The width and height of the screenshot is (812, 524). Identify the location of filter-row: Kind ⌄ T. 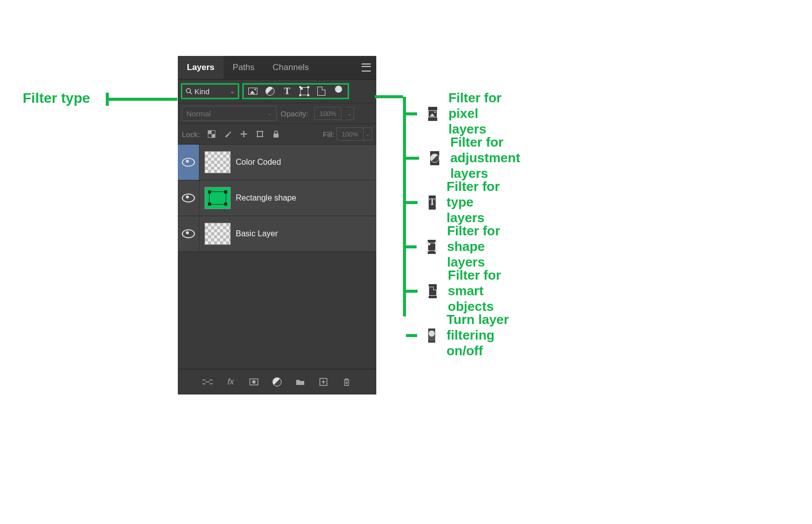
(277, 92).